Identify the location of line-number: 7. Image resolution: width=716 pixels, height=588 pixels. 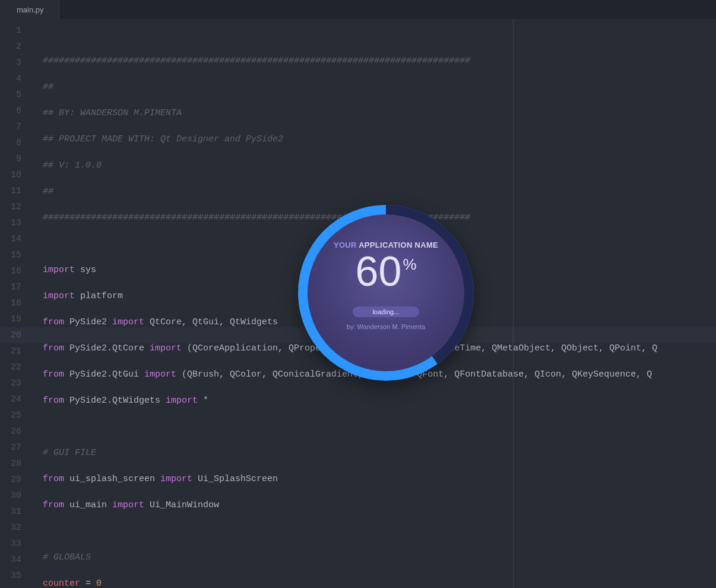
(15, 127).